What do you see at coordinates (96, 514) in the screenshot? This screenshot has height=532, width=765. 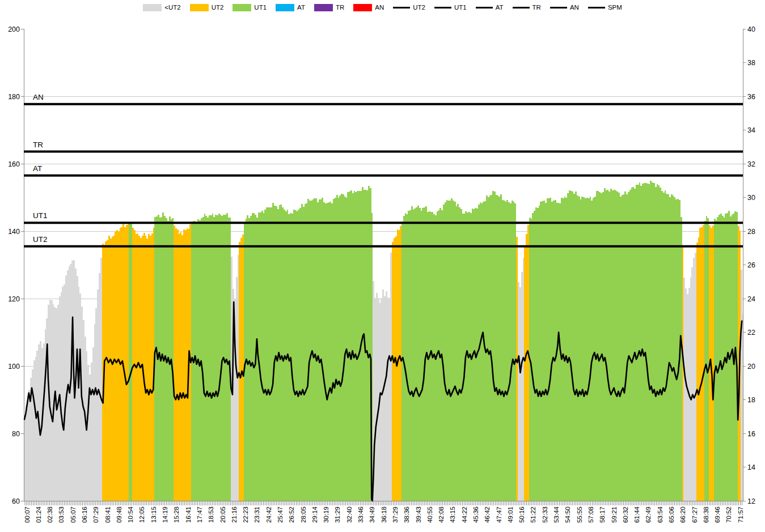 I see `x-axis-label: 07:29` at bounding box center [96, 514].